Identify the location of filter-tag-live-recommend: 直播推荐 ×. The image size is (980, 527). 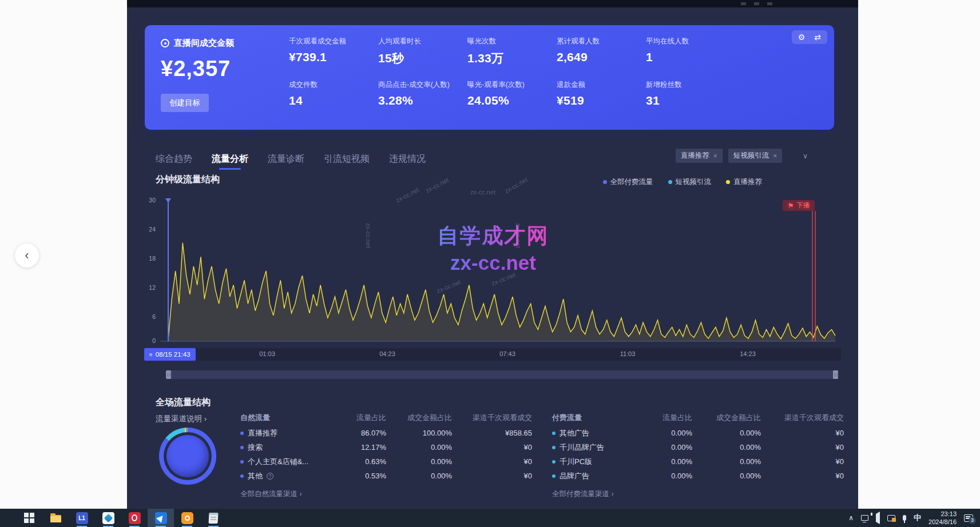
(699, 155).